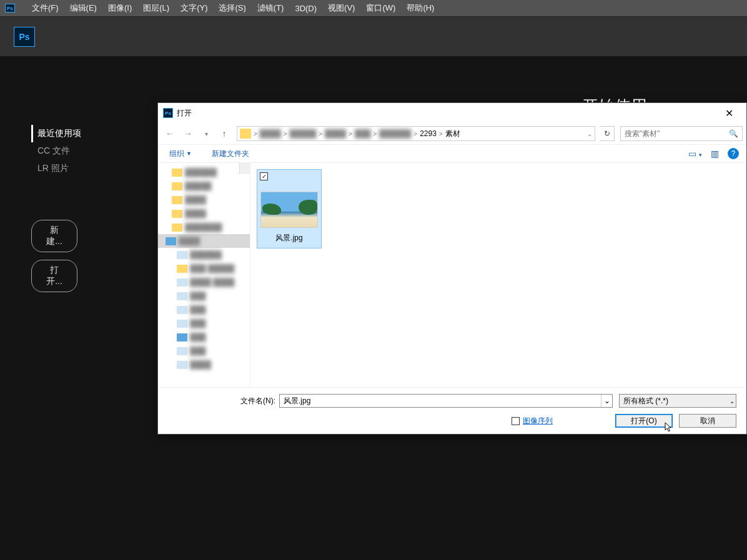 Image resolution: width=747 pixels, height=560 pixels. Describe the element at coordinates (84, 8) in the screenshot. I see `menu-edit: 编辑(E)` at that location.